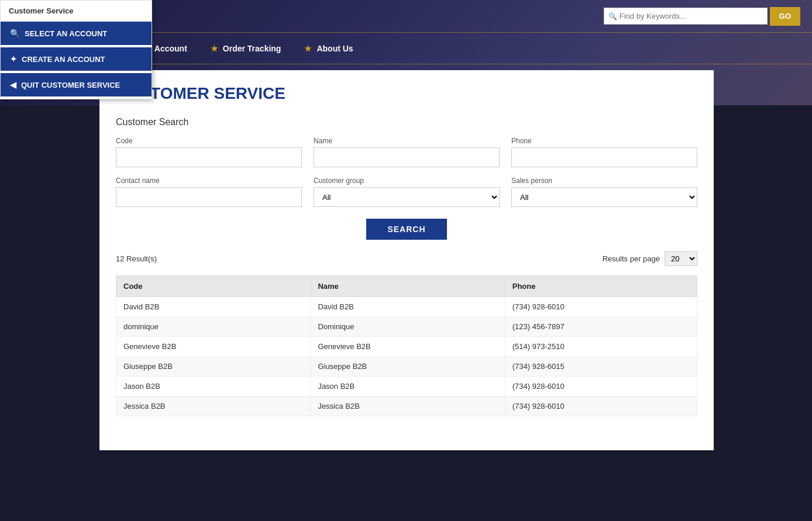 This screenshot has height=521, width=812. Describe the element at coordinates (407, 157) in the screenshot. I see `name-input` at that location.